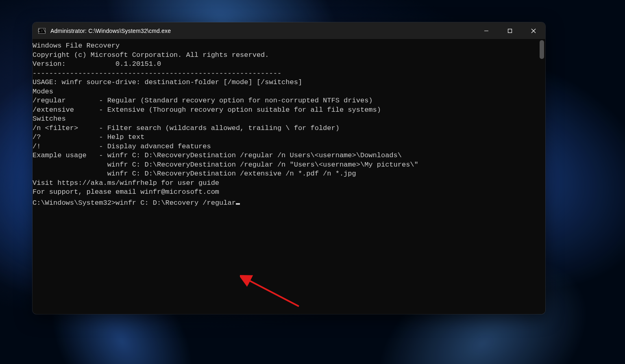 This screenshot has width=625, height=364. Describe the element at coordinates (285, 128) in the screenshot. I see `terminal-line: /n <filter> - Filter search (wildcards a…` at that location.